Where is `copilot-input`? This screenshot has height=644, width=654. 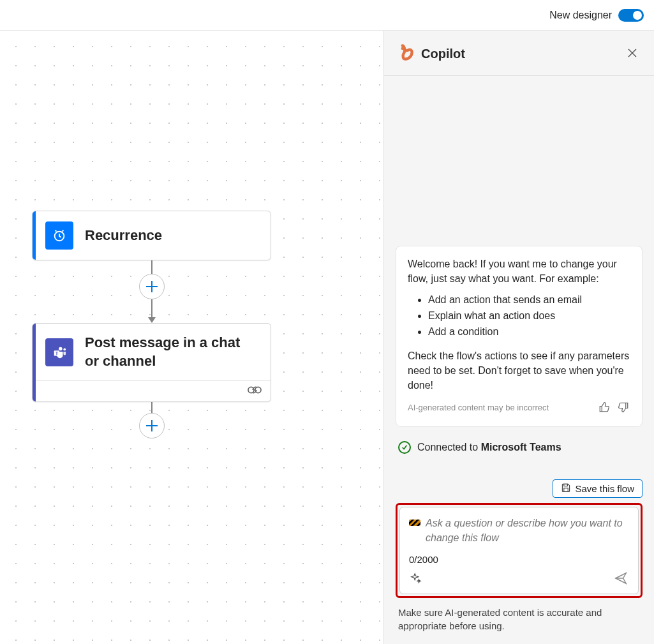
copilot-input is located at coordinates (527, 531).